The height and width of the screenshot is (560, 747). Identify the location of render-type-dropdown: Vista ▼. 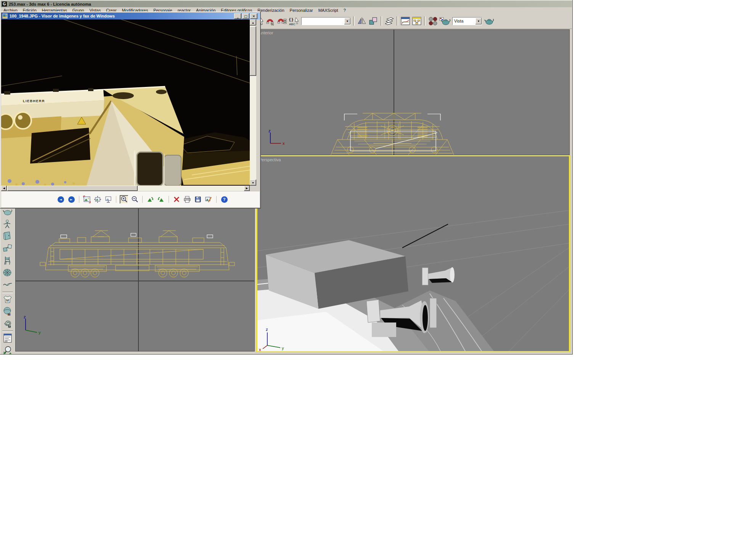
(467, 21).